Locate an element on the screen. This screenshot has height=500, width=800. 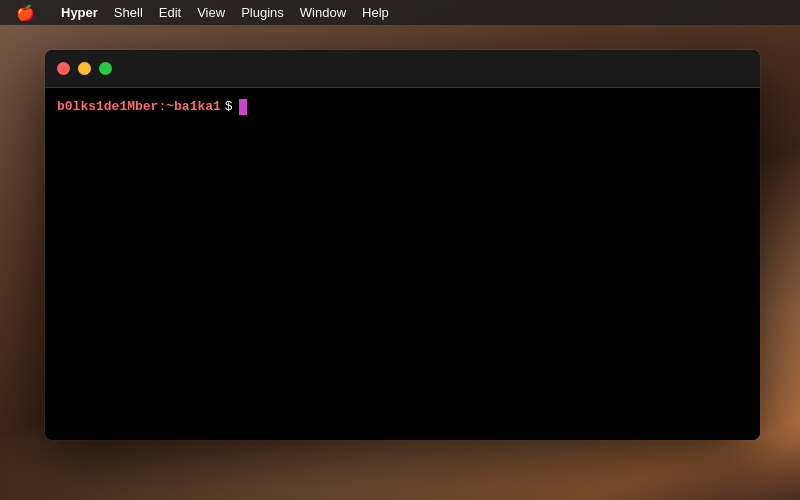
apple-menu: 🍎 is located at coordinates (26, 12).